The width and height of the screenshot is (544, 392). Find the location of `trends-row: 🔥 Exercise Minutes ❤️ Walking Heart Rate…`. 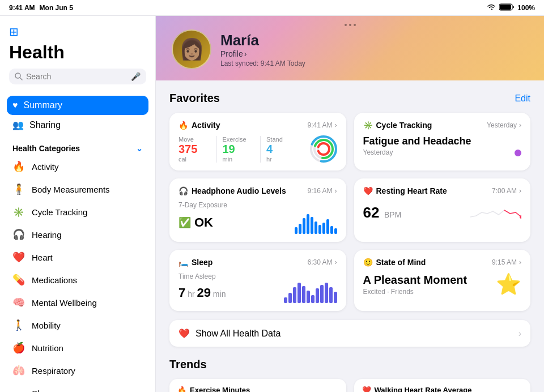

trends-row: 🔥 Exercise Minutes ❤️ Walking Heart Rate… is located at coordinates (350, 385).